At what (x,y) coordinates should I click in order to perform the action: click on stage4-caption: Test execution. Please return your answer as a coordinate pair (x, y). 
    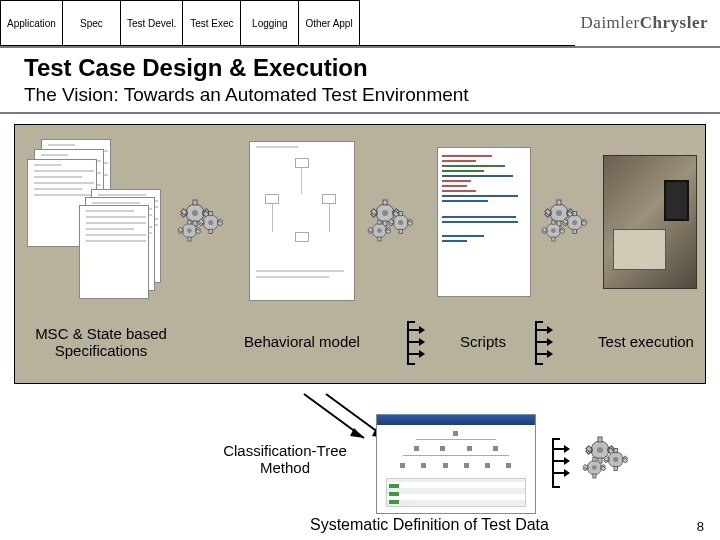
    Looking at the image, I should click on (646, 342).